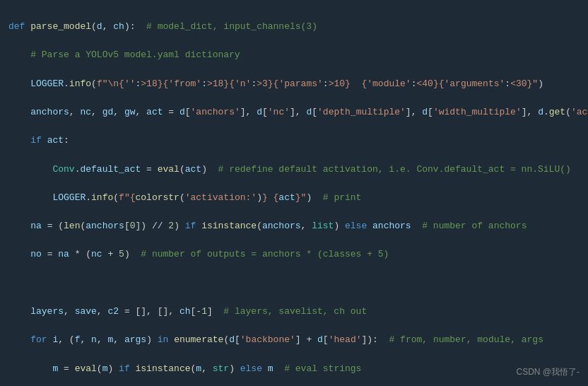 The height and width of the screenshot is (386, 588). I want to click on line-7: LOGGER.info(f"{colorstr('activation:')} …, so click(294, 198).